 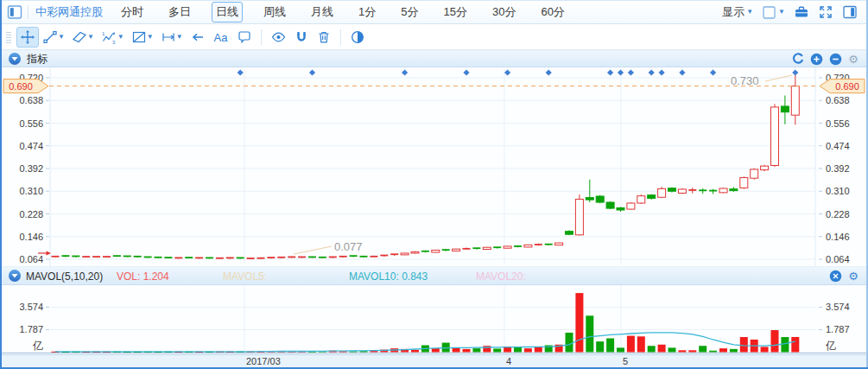 What do you see at coordinates (83, 37) in the screenshot?
I see `channel-tool-button: ▼` at bounding box center [83, 37].